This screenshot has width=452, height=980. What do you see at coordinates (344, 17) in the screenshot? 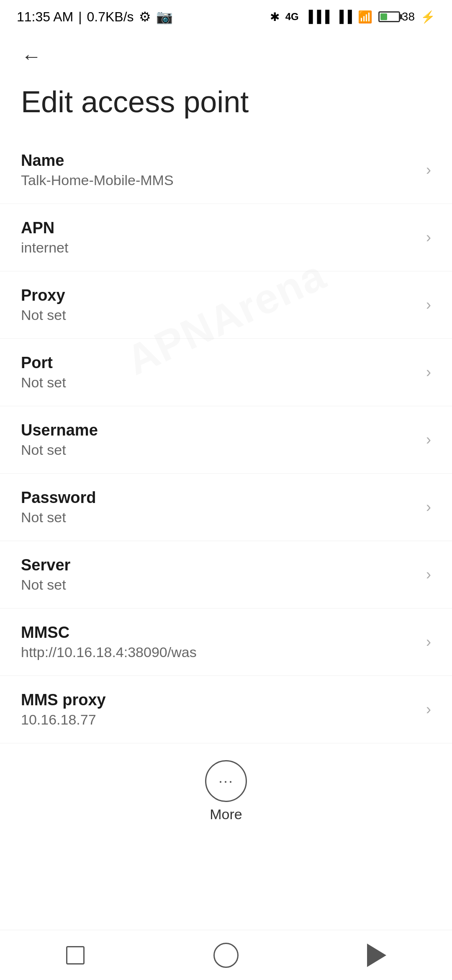
I see `signal-bars2-icon: ▐▐` at bounding box center [344, 17].